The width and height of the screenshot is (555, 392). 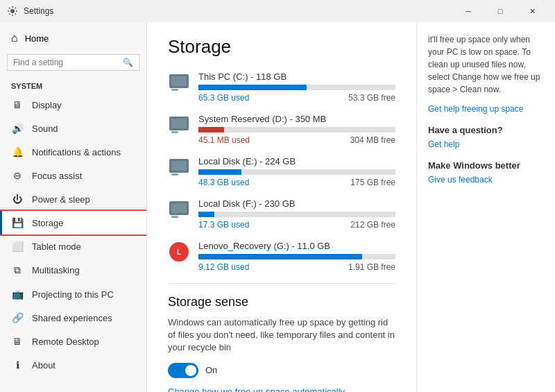 What do you see at coordinates (486, 165) in the screenshot?
I see `make-windows-better-section: Make Windows better` at bounding box center [486, 165].